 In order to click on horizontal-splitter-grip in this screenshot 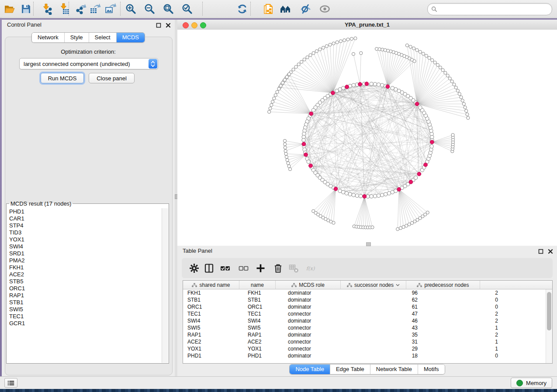, I will do `click(369, 244)`.